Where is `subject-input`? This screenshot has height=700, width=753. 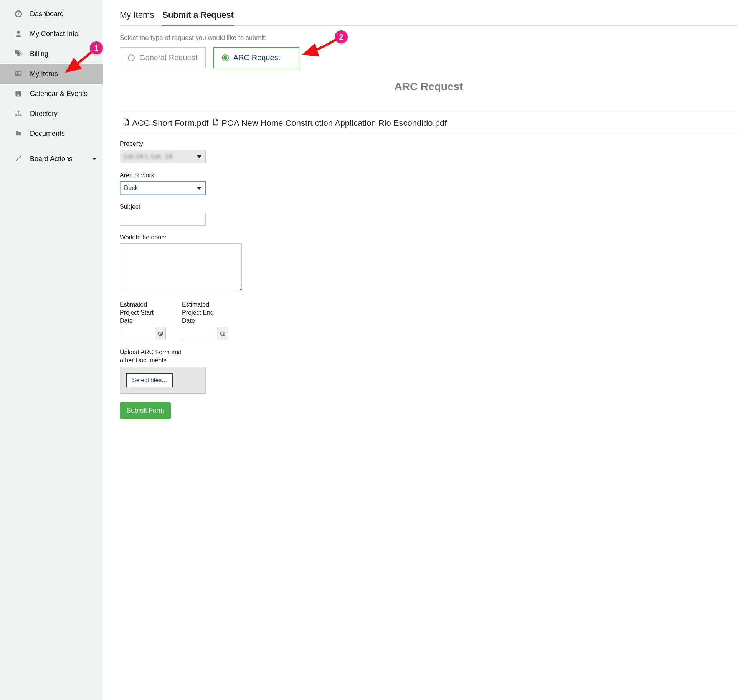 subject-input is located at coordinates (163, 219).